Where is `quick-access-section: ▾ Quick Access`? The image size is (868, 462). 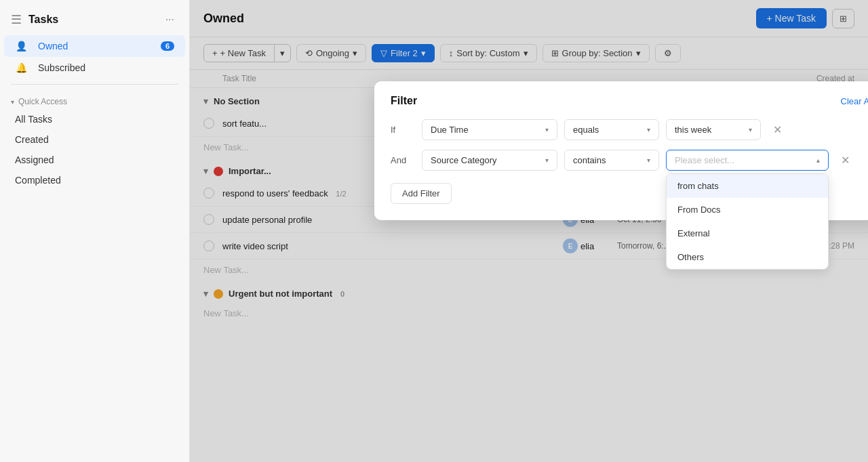 quick-access-section: ▾ Quick Access is located at coordinates (95, 100).